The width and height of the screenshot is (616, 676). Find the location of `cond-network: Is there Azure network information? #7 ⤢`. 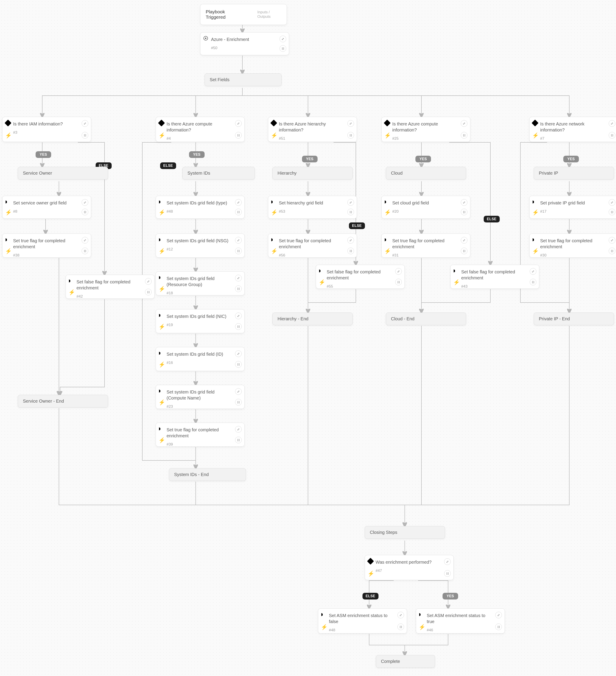

cond-network: Is there Azure network information? #7 ⤢ is located at coordinates (572, 129).